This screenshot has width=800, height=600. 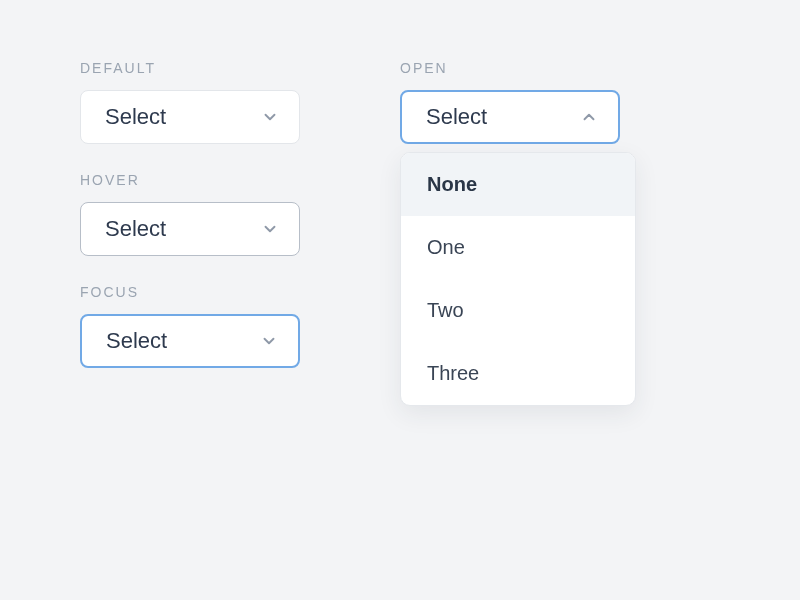 I want to click on select-open-wrap: Select None One Two Three, so click(x=510, y=117).